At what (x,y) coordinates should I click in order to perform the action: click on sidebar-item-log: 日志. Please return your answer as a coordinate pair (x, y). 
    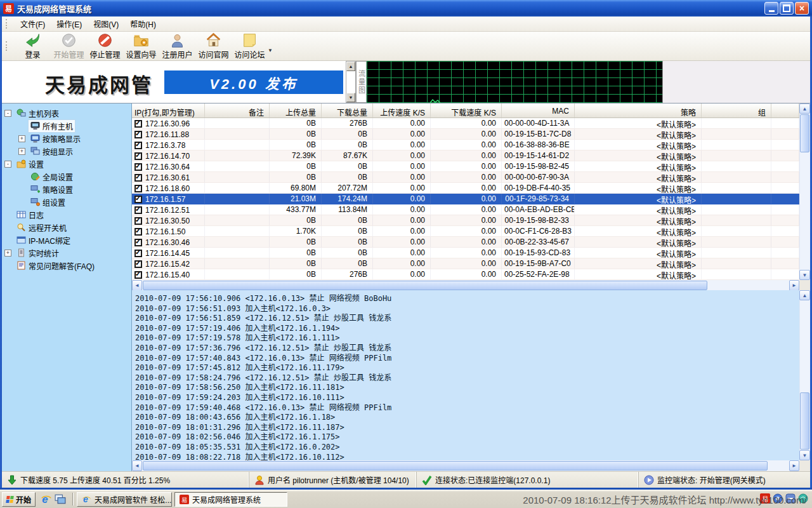
    Looking at the image, I should click on (67, 215).